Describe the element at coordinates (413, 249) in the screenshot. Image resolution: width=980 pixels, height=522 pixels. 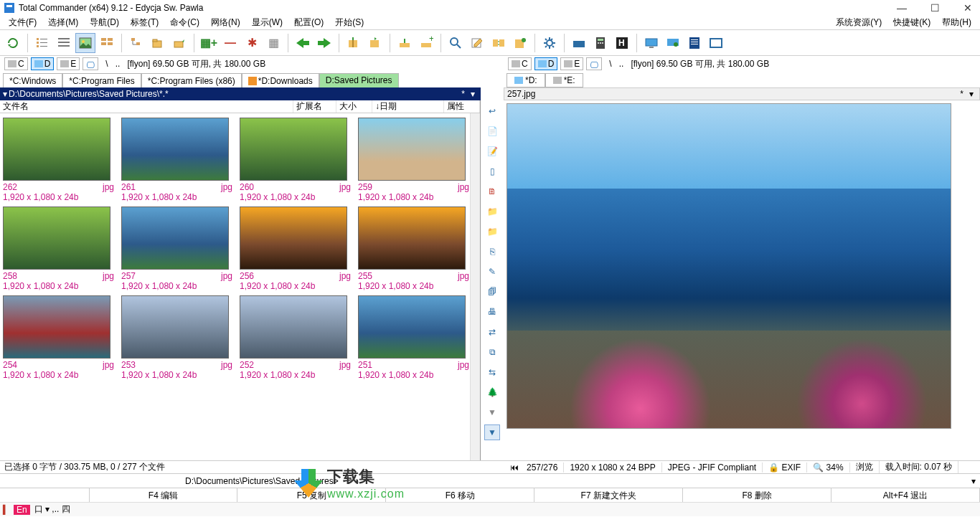
I see `thumbnail-item: 255jpg 1,920 x 1,080 x 24b` at that location.